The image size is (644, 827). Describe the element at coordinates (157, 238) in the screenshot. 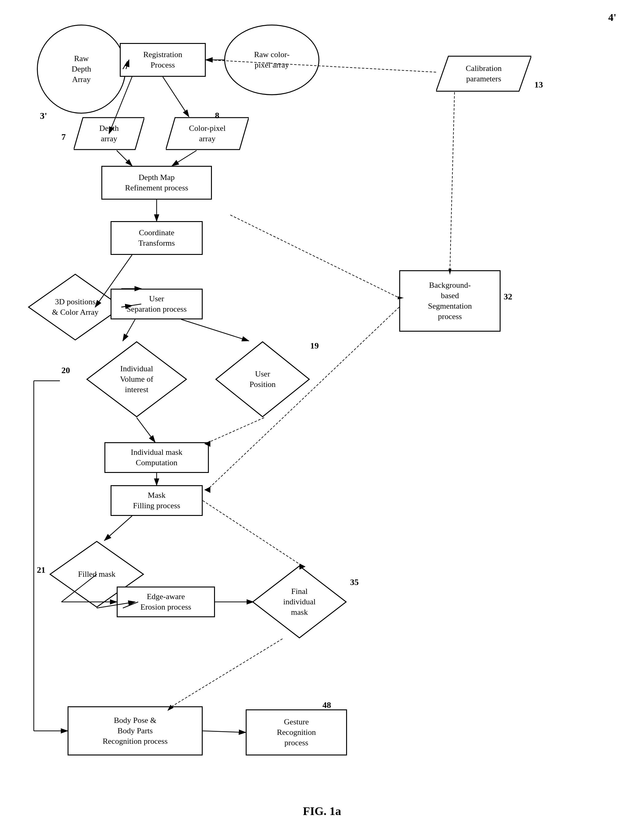

I see `coordinate-transforms: CoordinateTransforms` at that location.